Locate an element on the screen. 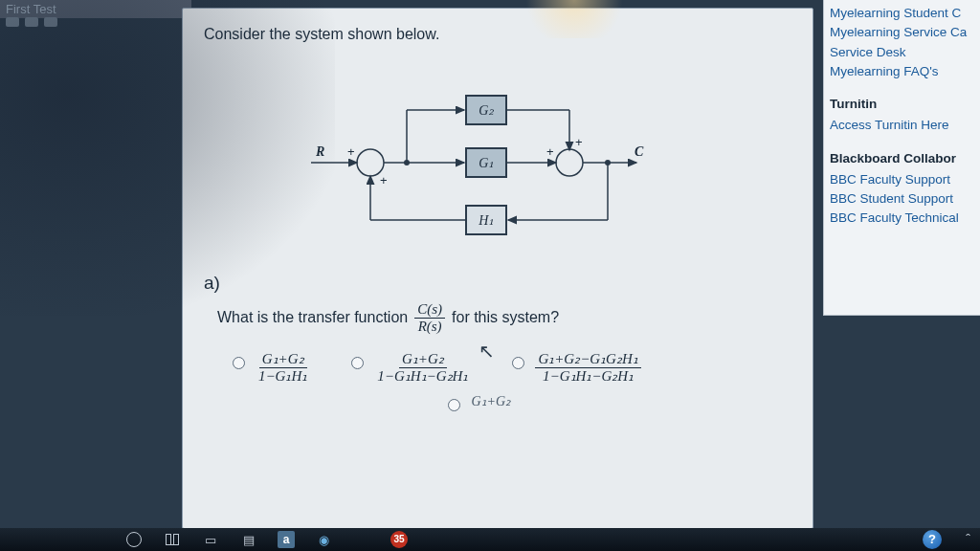  partial-option: G₁+G₂ is located at coordinates (620, 402).